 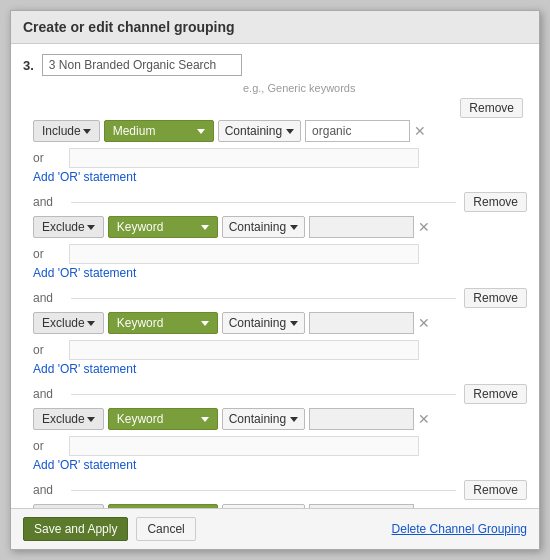 I want to click on add-or-link-3: Add 'OR' statement, so click(x=275, y=465).